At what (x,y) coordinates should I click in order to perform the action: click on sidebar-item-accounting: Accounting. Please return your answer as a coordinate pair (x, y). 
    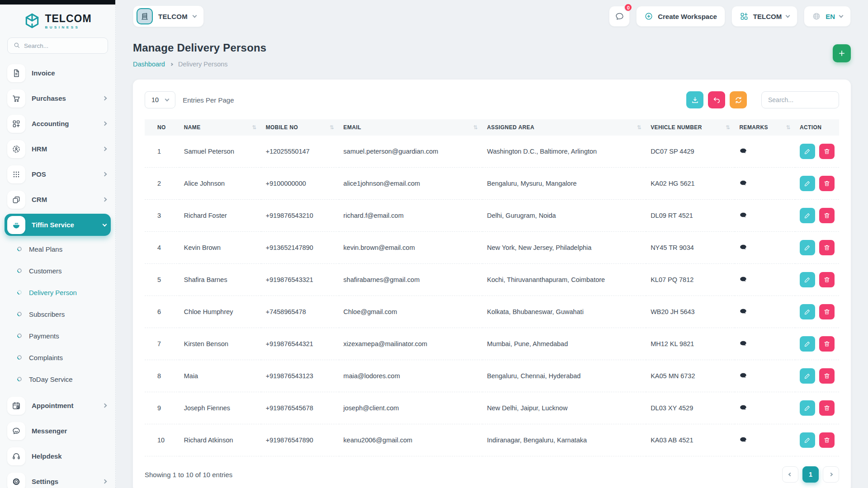
    Looking at the image, I should click on (58, 124).